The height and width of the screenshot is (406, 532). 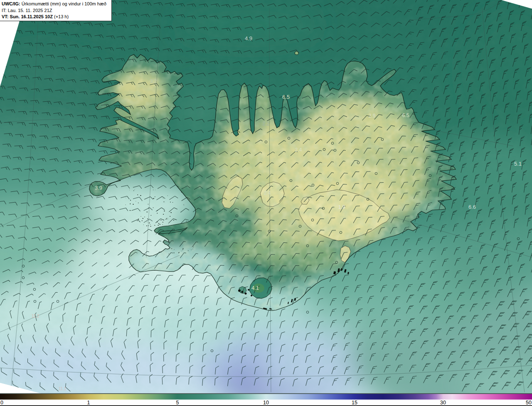 I want to click on svg-text: 6.6, so click(x=472, y=207).